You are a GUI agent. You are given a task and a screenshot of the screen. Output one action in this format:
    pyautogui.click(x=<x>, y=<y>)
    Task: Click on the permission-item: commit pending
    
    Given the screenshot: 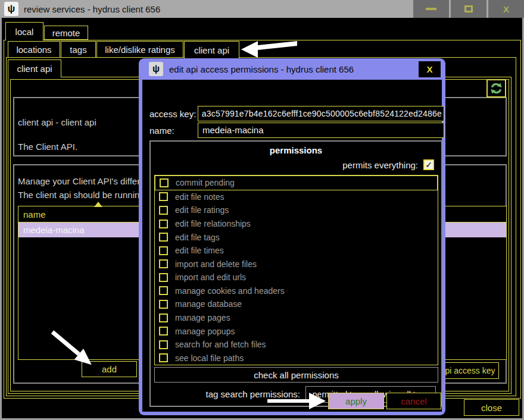 What is the action you would take?
    pyautogui.click(x=297, y=183)
    